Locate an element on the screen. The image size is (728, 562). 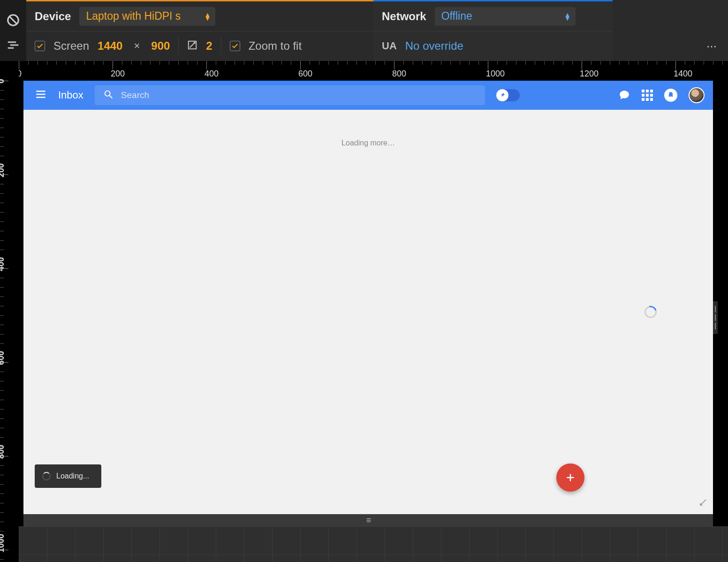
drawer-handle: ≡ is located at coordinates (368, 520).